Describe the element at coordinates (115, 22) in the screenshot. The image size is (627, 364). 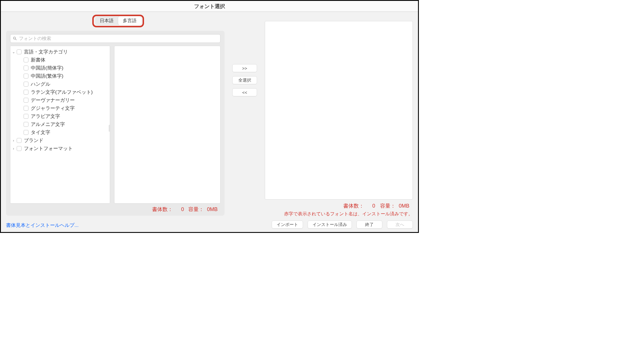
I see `tab-row: 日本語 多言語` at that location.